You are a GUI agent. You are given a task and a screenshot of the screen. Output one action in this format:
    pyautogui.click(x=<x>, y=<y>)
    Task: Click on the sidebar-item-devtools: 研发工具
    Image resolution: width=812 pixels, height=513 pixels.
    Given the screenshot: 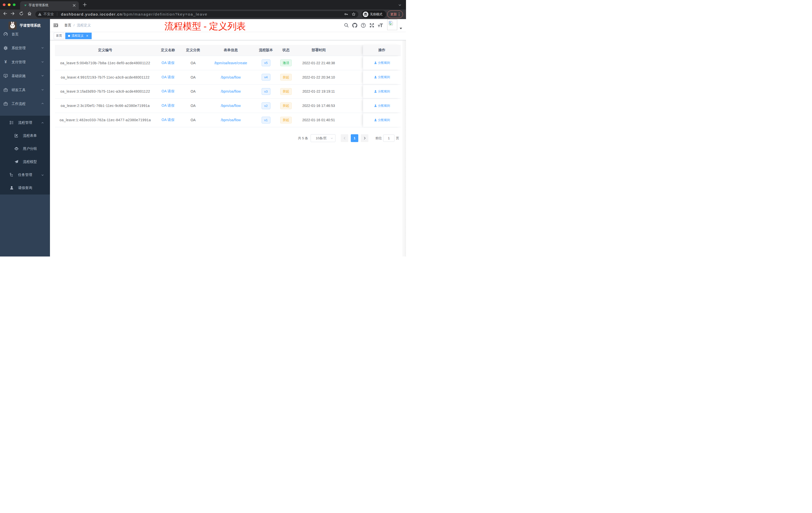 What is the action you would take?
    pyautogui.click(x=25, y=95)
    